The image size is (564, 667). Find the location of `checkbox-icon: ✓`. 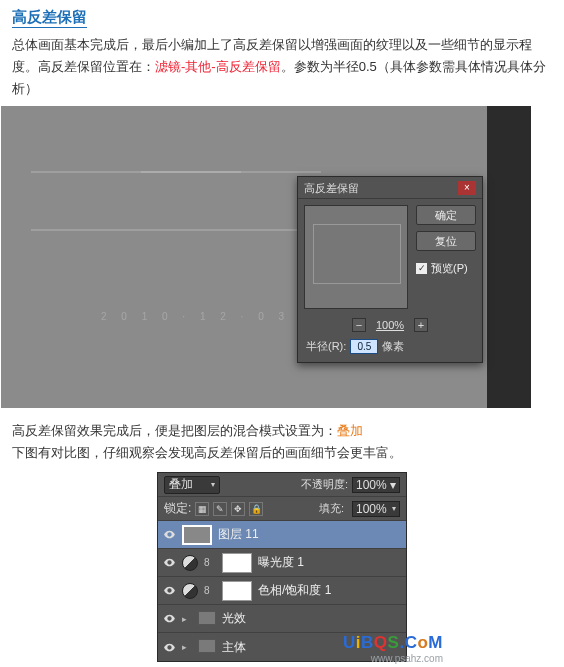

checkbox-icon: ✓ is located at coordinates (422, 268).